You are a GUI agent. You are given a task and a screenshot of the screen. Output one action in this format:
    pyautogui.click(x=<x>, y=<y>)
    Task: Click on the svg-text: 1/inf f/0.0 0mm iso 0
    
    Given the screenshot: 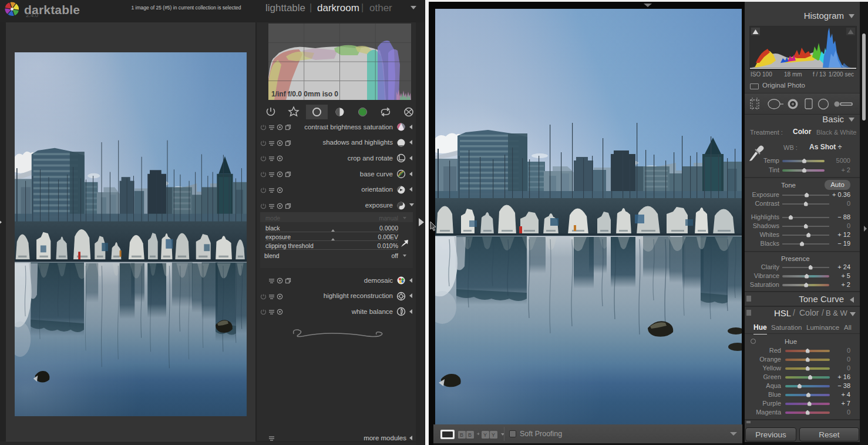 What is the action you would take?
    pyautogui.click(x=305, y=94)
    